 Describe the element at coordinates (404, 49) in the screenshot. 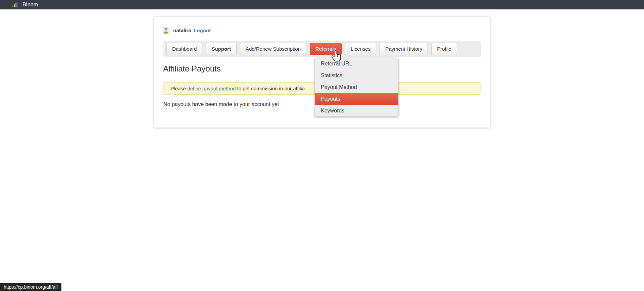

I see `nav-tab-payment-history: Payment History` at that location.